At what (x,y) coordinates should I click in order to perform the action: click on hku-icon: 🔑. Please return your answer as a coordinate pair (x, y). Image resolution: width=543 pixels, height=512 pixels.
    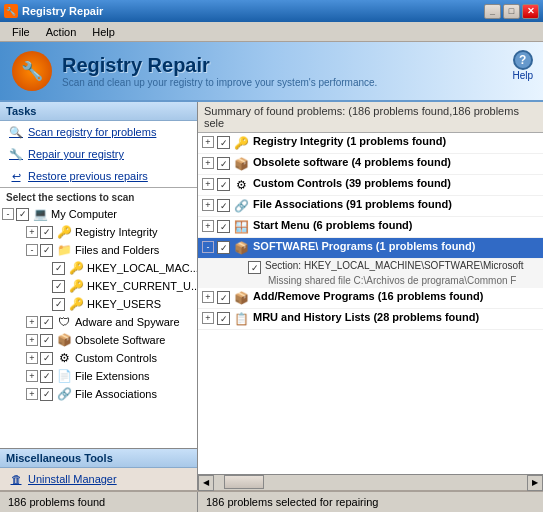
    Looking at the image, I should click on (76, 304).